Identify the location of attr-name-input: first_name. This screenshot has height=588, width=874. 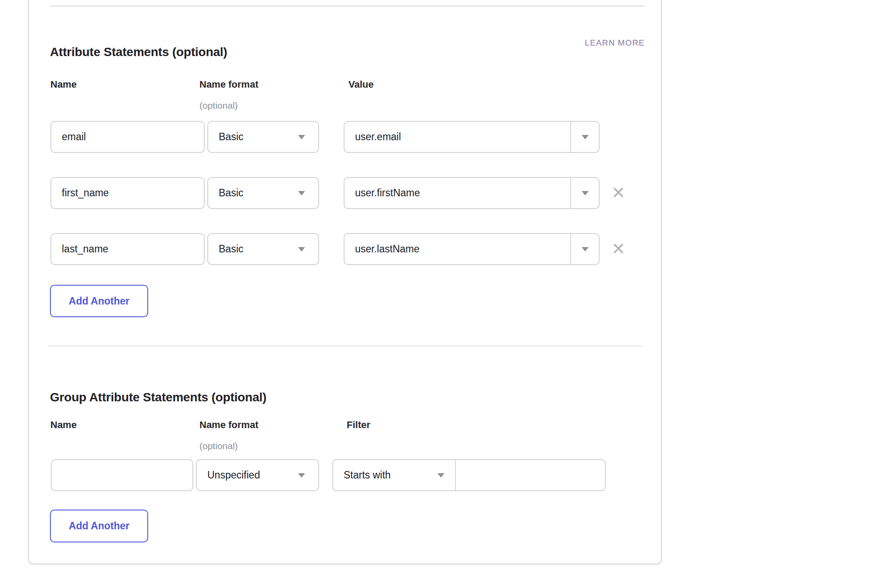
(128, 193).